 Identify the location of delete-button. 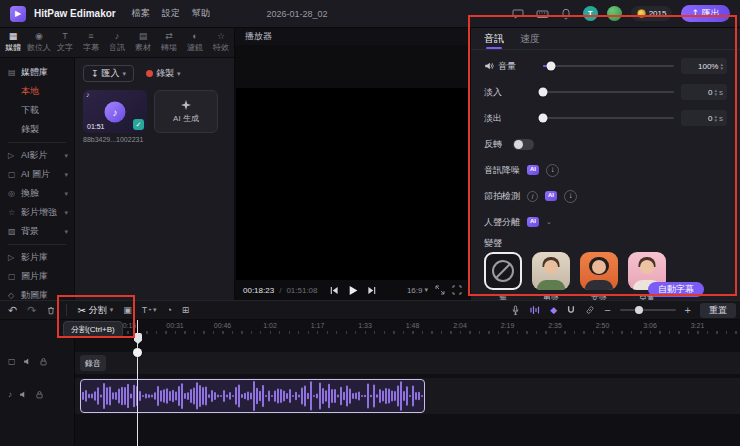
(51, 310).